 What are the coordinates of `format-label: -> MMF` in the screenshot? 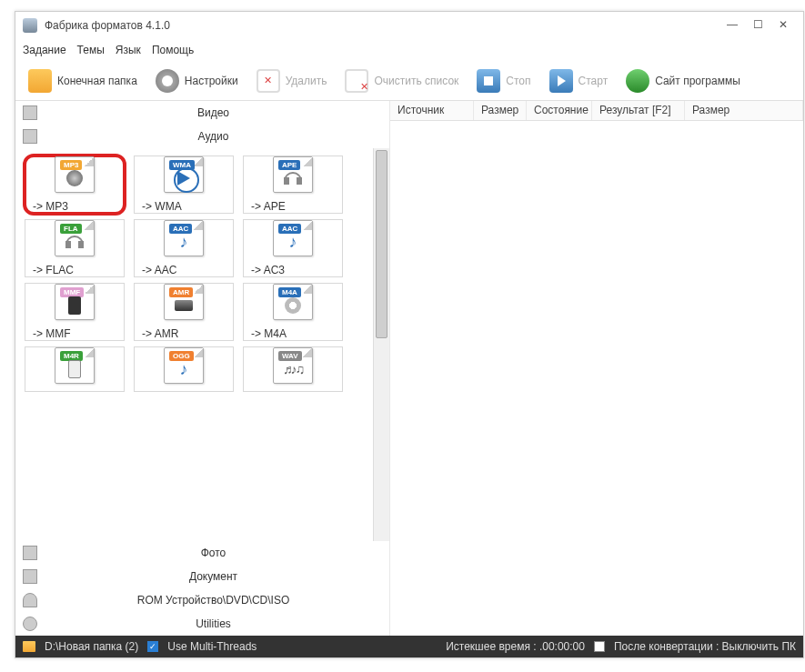 It's located at (48, 334).